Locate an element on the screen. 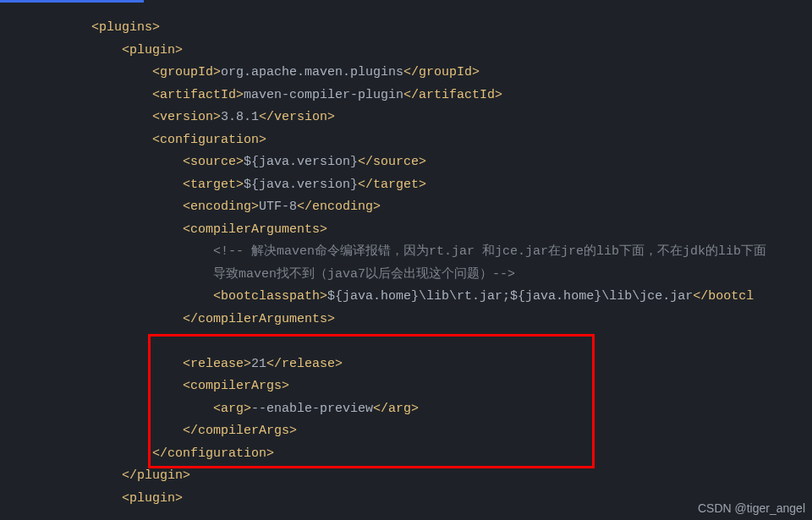  code-line: <compilerArgs> is located at coordinates (406, 387).